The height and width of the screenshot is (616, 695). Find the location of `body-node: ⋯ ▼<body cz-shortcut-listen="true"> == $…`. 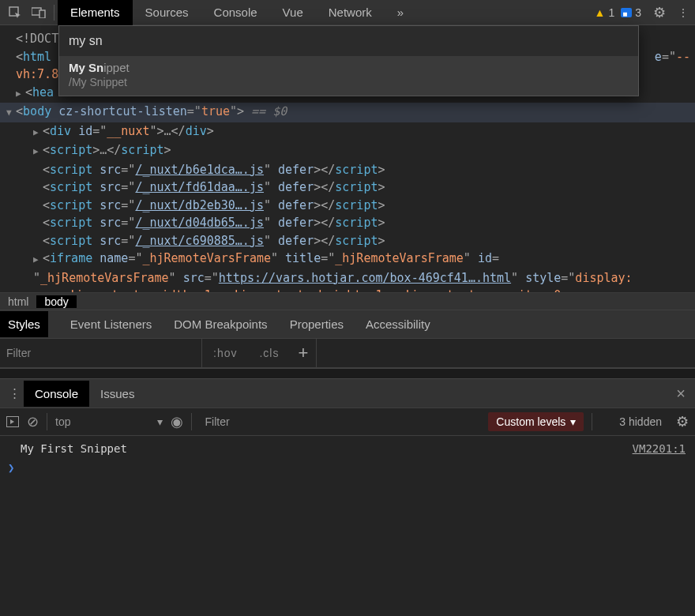

body-node: ⋯ ▼<body cz-shortcut-listen="true"> == $… is located at coordinates (348, 112).